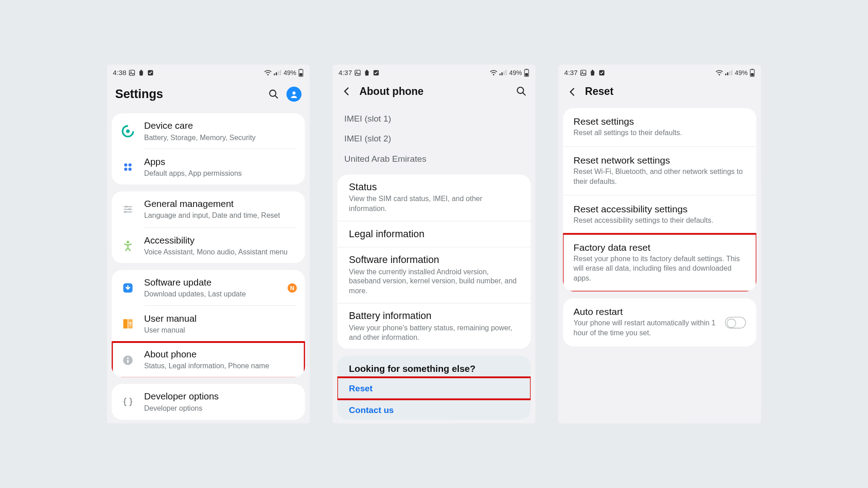 Image resolution: width=868 pixels, height=488 pixels. I want to click on auto-restart-title: Auto restart, so click(646, 312).